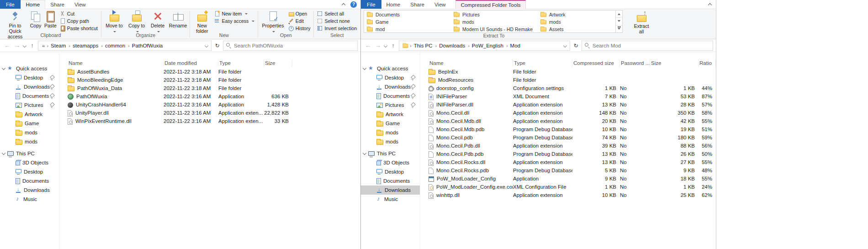  Describe the element at coordinates (210, 72) in the screenshot. I see `file-row: AssetBundles 2022-11-22 3:18 AM File fol…` at that location.